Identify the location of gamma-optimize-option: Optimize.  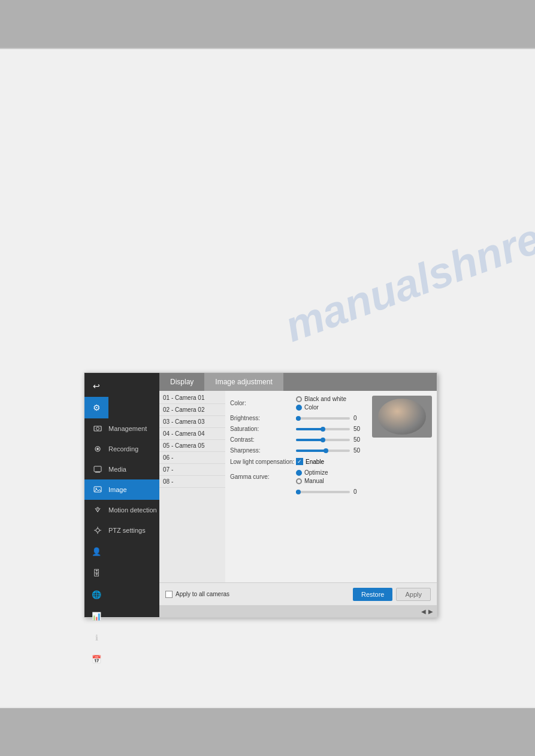
(312, 473).